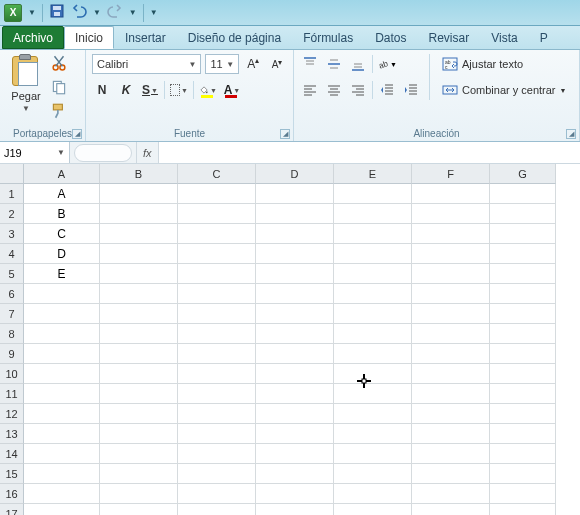  Describe the element at coordinates (217, 174) in the screenshot. I see `column-header: C` at that location.